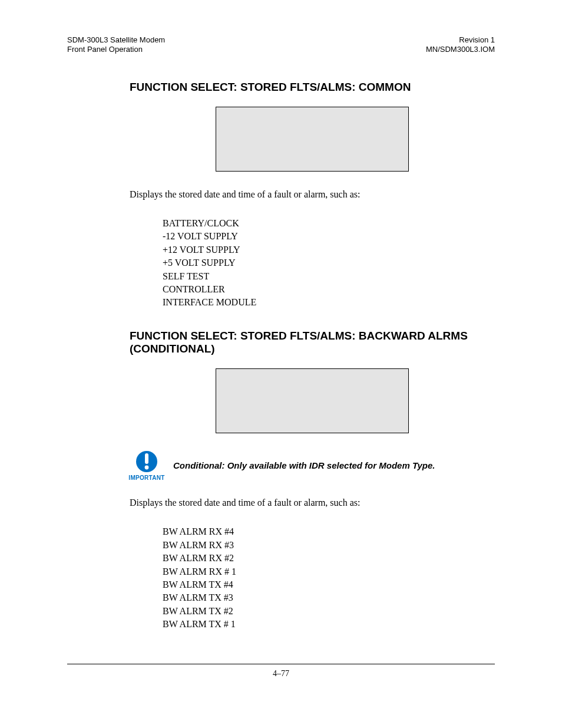  What do you see at coordinates (329, 302) in the screenshot?
I see `list-item: INTERFACE MODULE` at bounding box center [329, 302].